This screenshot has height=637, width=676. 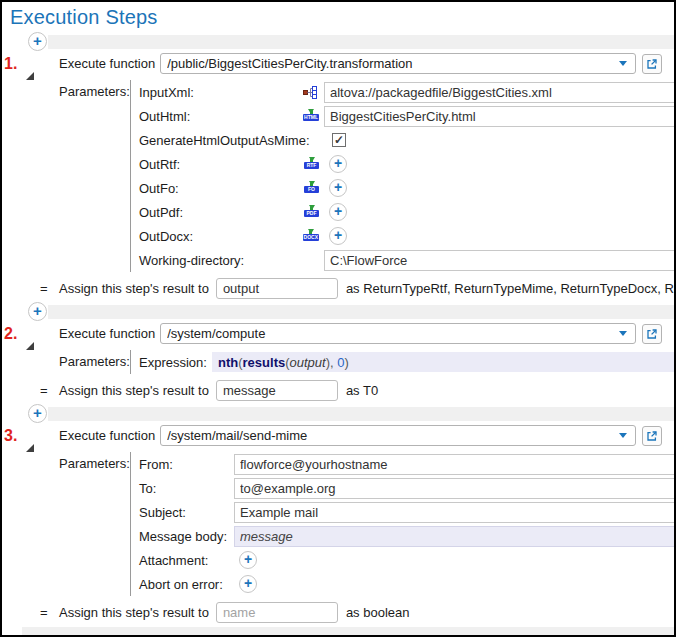 What do you see at coordinates (455, 512) in the screenshot?
I see `subject-field` at bounding box center [455, 512].